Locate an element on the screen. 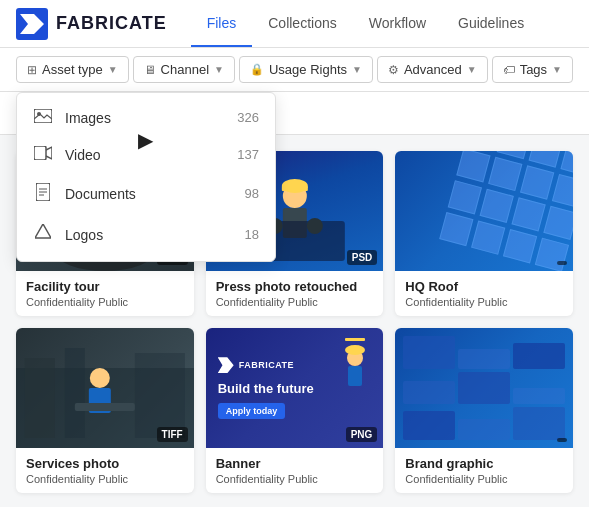  card-meta-services: Confidentiality Public is located at coordinates (105, 479).